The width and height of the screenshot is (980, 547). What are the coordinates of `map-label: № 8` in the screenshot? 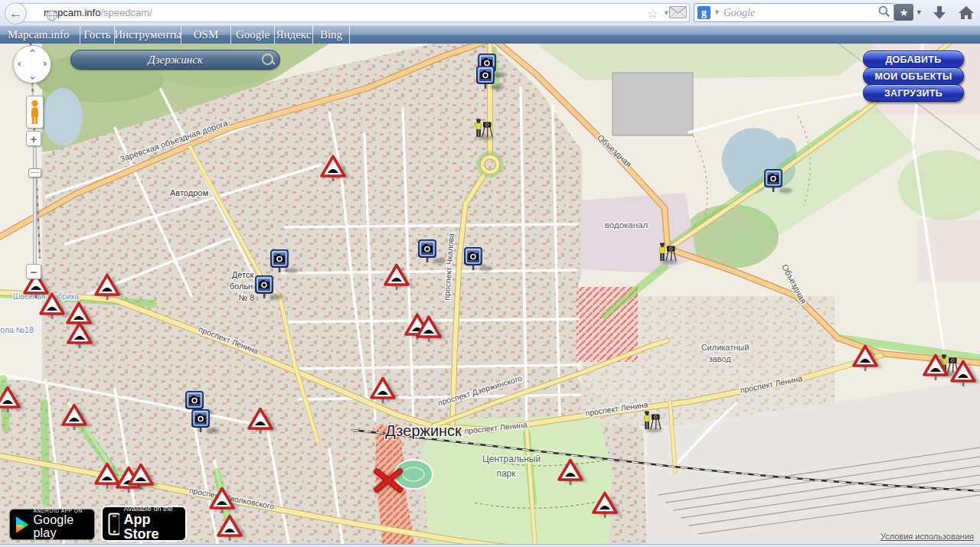 It's located at (247, 298).